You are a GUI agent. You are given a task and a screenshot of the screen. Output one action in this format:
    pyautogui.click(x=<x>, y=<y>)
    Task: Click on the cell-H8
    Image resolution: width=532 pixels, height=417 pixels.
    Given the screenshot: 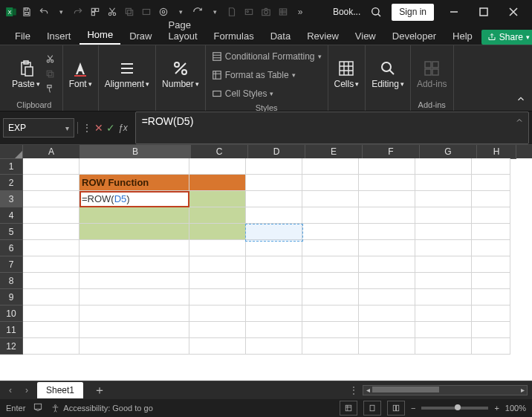 What is the action you would take?
    pyautogui.click(x=491, y=281)
    